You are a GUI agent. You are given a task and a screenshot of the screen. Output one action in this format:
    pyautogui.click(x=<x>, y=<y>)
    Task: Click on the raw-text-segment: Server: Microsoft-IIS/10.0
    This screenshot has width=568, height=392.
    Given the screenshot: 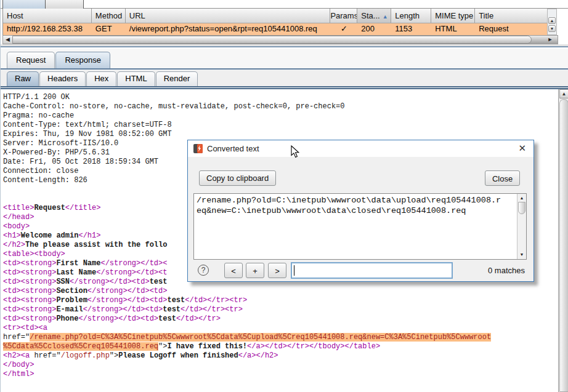 What is the action you would take?
    pyautogui.click(x=60, y=143)
    